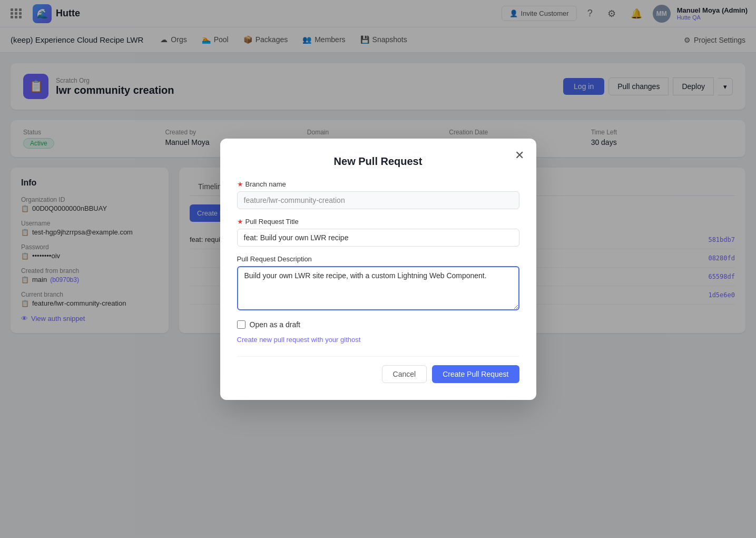 Image resolution: width=756 pixels, height=538 pixels. Describe the element at coordinates (241, 325) in the screenshot. I see `draft-checkbox` at that location.